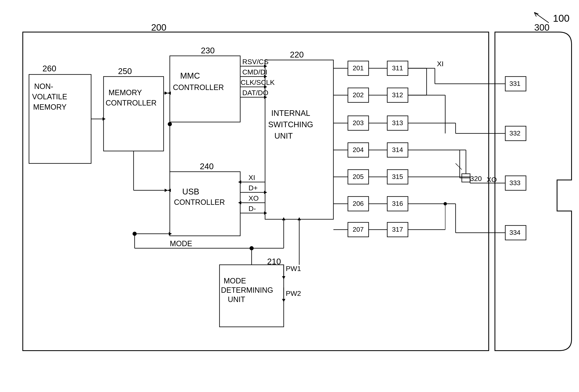 The image size is (579, 392). I want to click on rsv-cs-label: RSV/CS, so click(255, 62).